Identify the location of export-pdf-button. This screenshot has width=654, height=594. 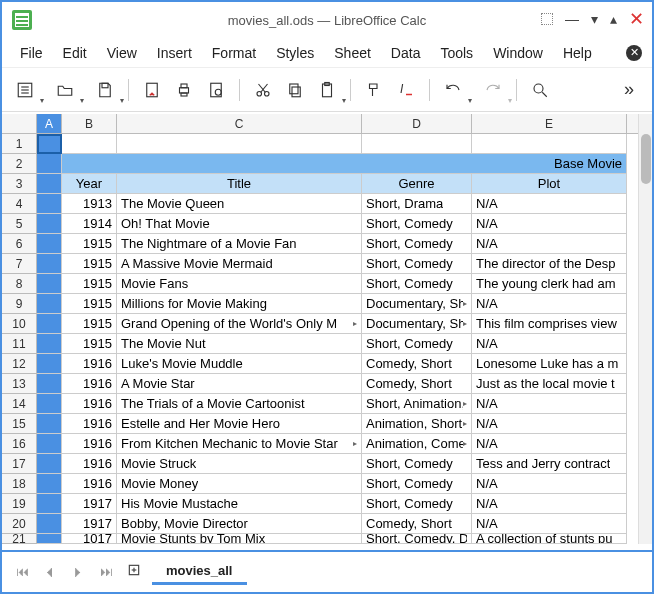
(152, 90).